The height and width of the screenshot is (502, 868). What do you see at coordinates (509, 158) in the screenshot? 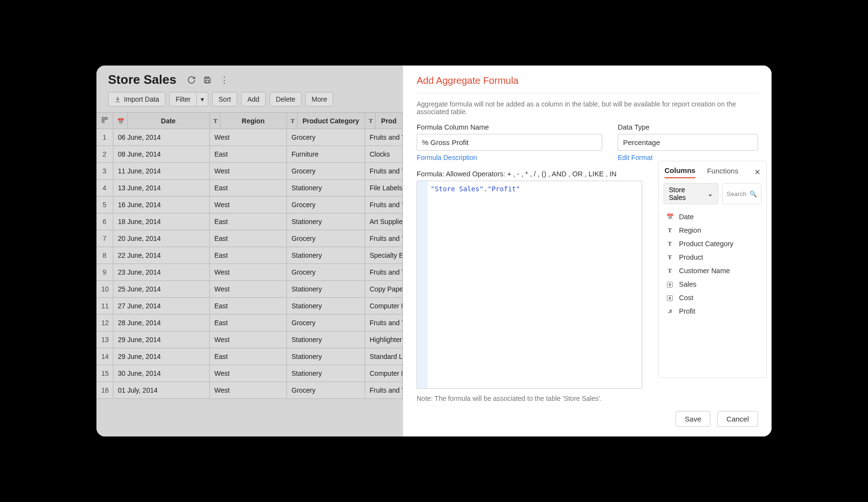
I see `formula-description-link: Formula Description` at bounding box center [509, 158].